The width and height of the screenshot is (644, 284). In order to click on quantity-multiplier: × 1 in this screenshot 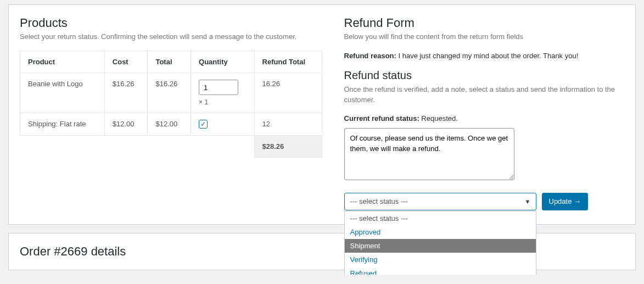, I will do `click(222, 102)`.